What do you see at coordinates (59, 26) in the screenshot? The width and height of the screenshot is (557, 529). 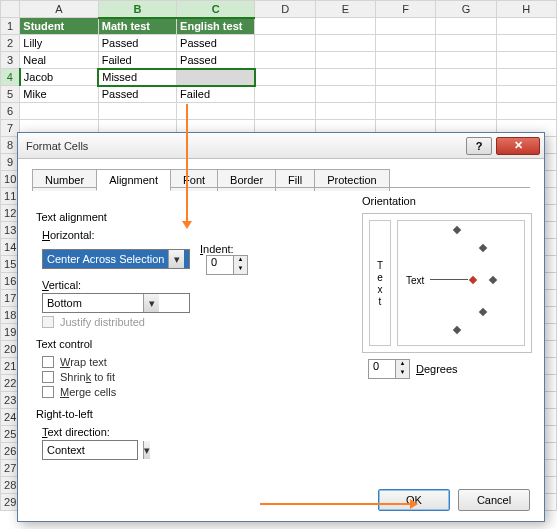 I see `cell: Student` at bounding box center [59, 26].